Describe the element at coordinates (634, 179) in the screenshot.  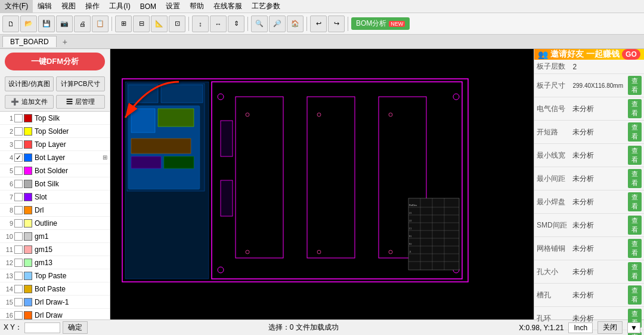
I see `min-gap-query-btn: 查看` at that location.